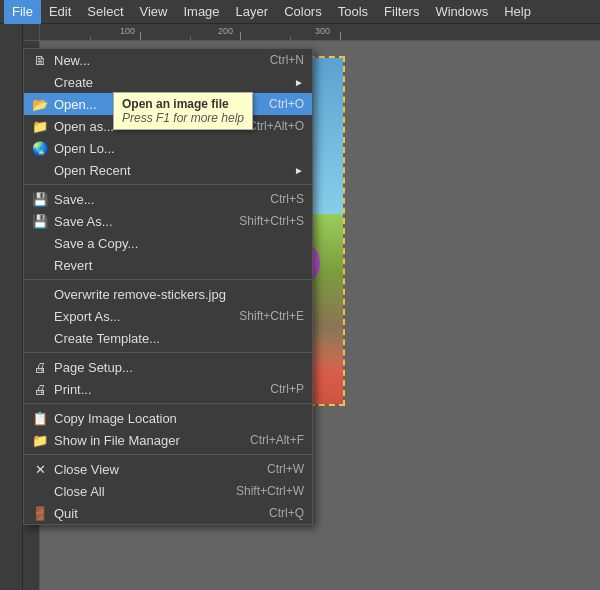  What do you see at coordinates (462, 12) in the screenshot?
I see `menu-windows: Windows` at bounding box center [462, 12].